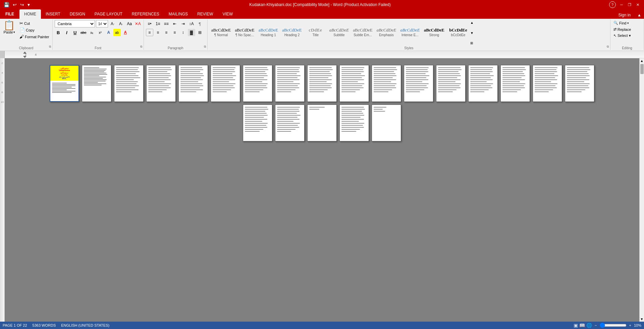 The image size is (644, 329). Describe the element at coordinates (642, 190) in the screenshot. I see `vertical-scrollbar: ▲ ▼` at that location.